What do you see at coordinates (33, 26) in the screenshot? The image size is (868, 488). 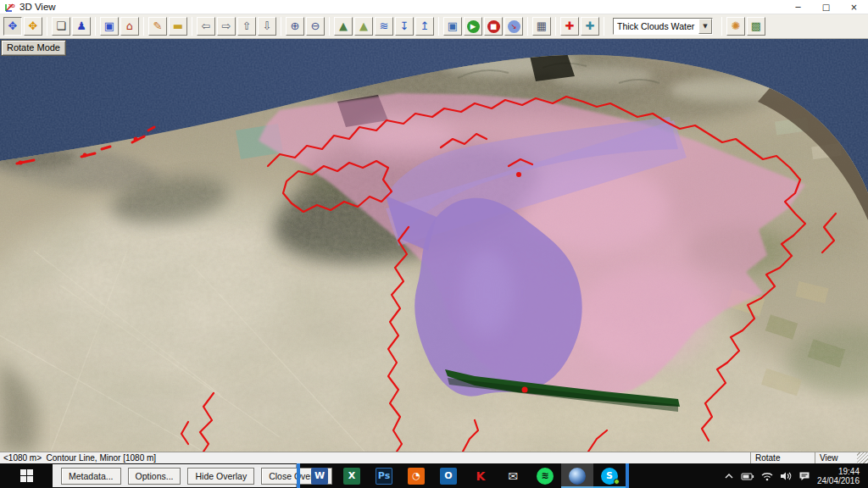 I see `pan-mode-button: ✥` at bounding box center [33, 26].